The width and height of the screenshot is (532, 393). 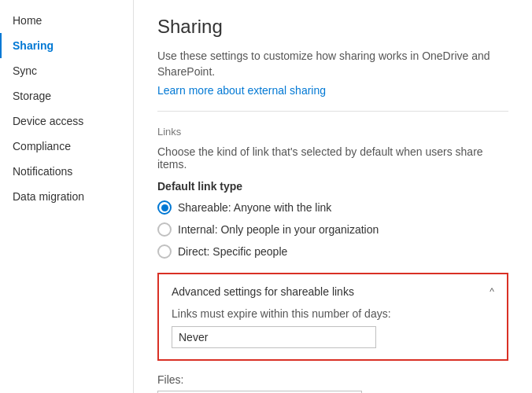 I want to click on radio-internal-label: Internal: Only people in your organizati…, so click(x=279, y=230).